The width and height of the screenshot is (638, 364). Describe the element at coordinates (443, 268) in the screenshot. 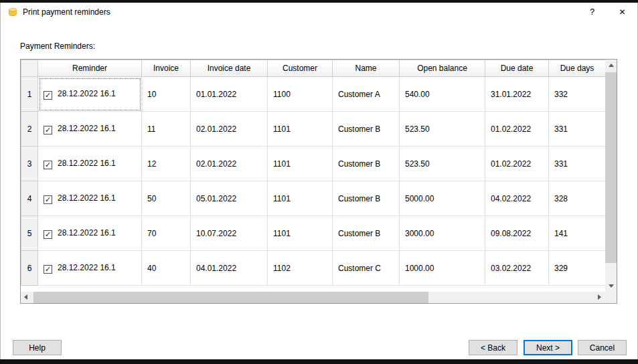

I see `cell-open-balance: 1000.00` at that location.